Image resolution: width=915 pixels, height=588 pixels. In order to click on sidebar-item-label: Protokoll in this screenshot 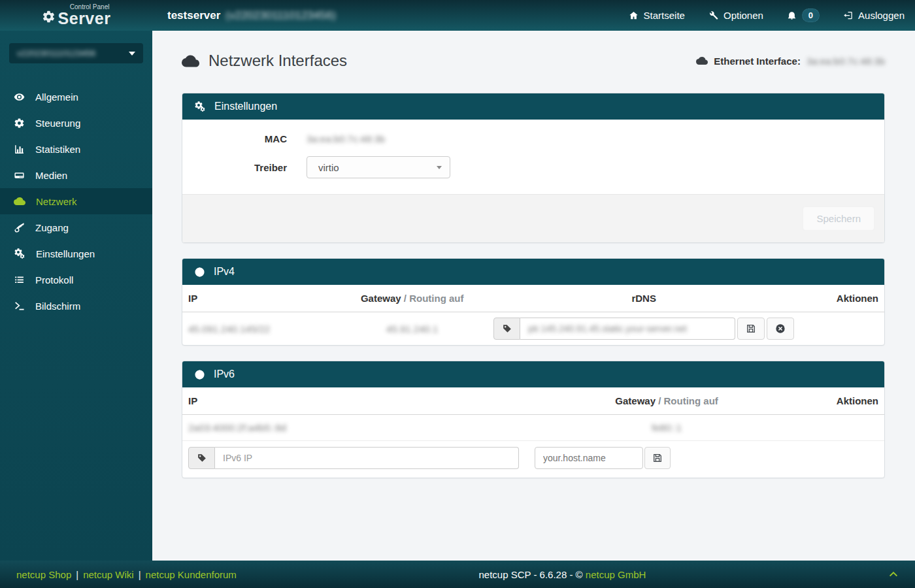, I will do `click(54, 280)`.